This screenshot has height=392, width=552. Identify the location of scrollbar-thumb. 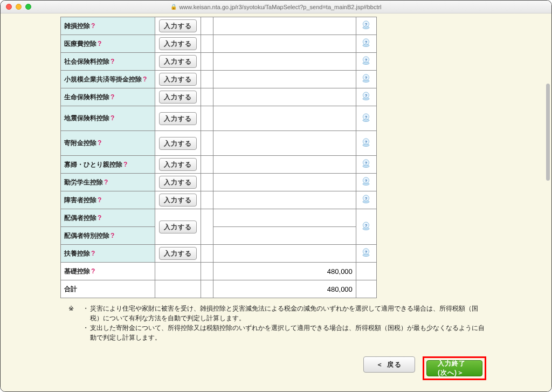
(548, 132).